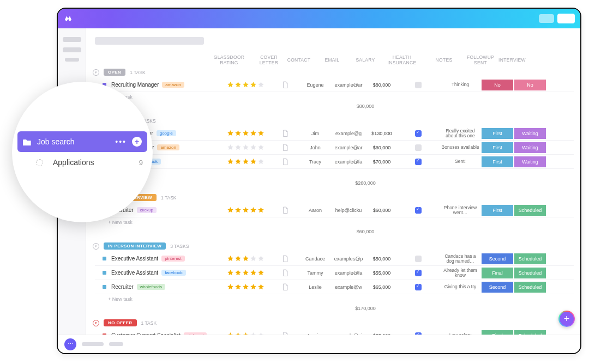 This screenshot has height=364, width=589. What do you see at coordinates (315, 85) in the screenshot?
I see `contact-cell: Eugene` at bounding box center [315, 85].